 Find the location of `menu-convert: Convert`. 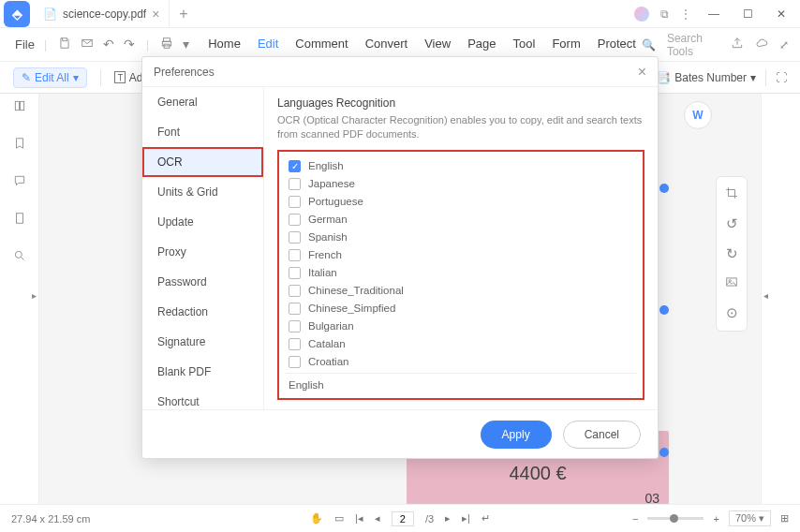

menu-convert: Convert is located at coordinates (387, 45).